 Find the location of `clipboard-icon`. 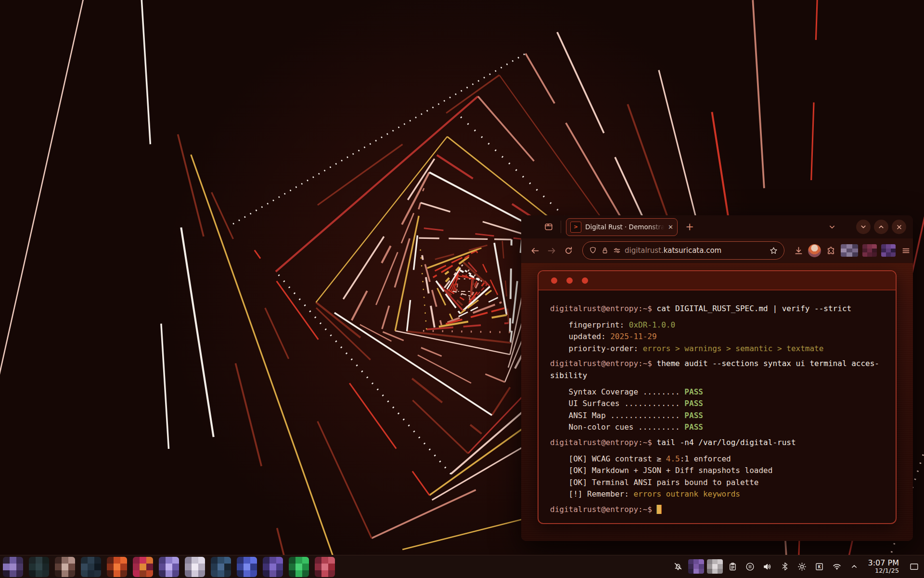

clipboard-icon is located at coordinates (732, 566).